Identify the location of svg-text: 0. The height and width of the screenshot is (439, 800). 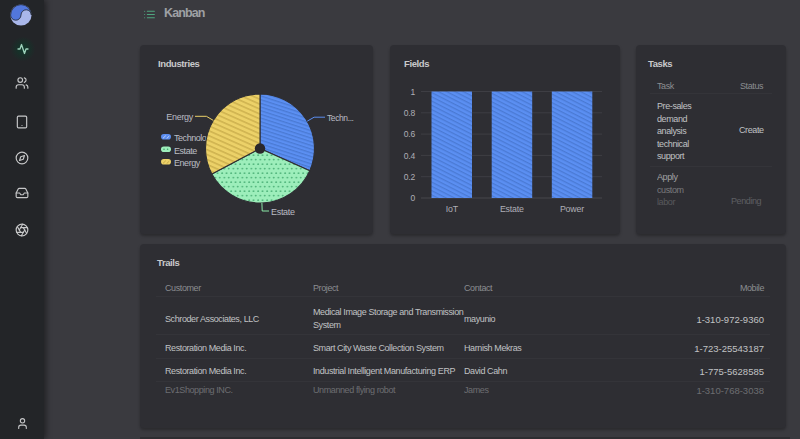
(412, 198).